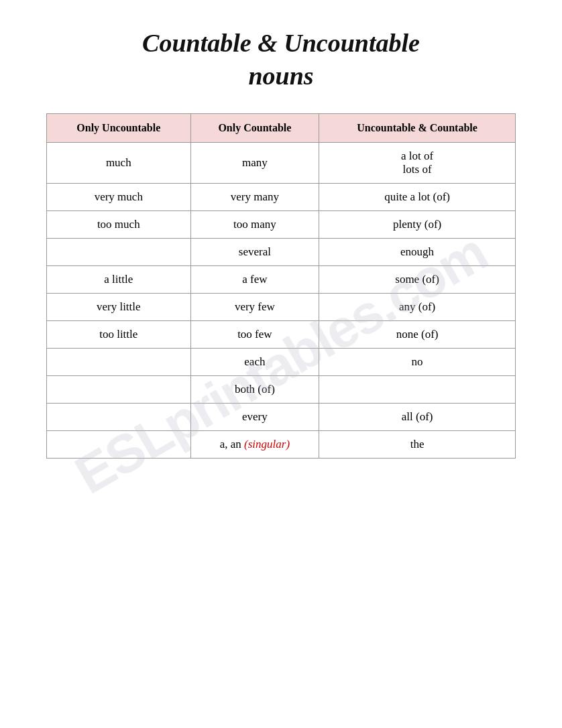  Describe the element at coordinates (282, 335) in the screenshot. I see `table-row: too little too few none (of)` at that location.